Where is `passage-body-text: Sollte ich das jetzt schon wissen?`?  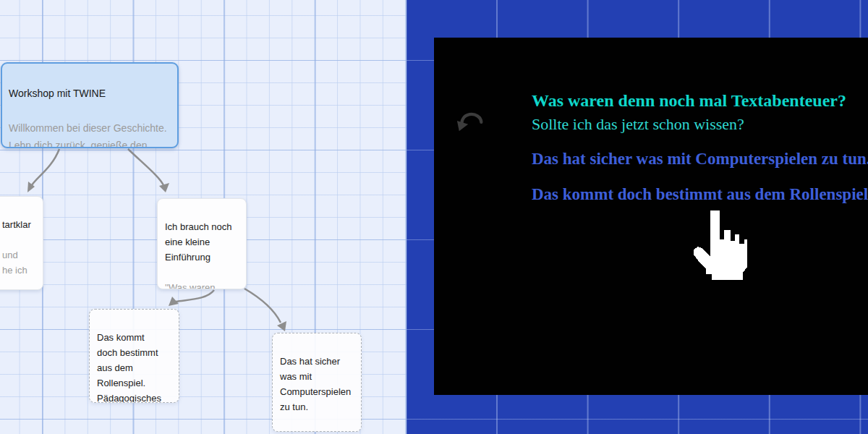
passage-body-text: Sollte ich das jetzt schon wissen? is located at coordinates (638, 124).